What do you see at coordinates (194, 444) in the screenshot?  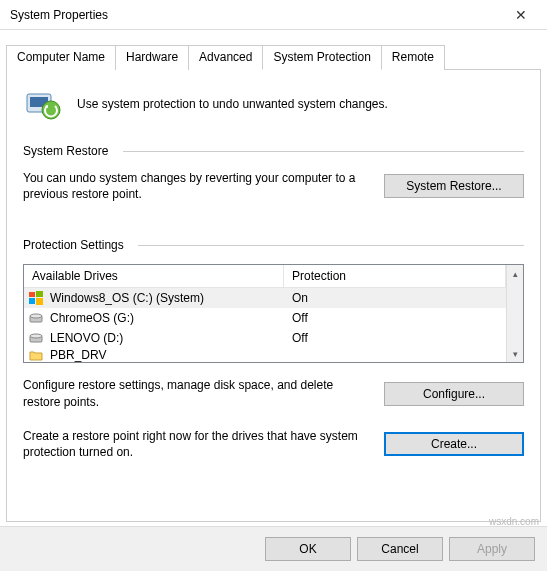 I see `create-desc: Create a restore point right now for the…` at bounding box center [194, 444].